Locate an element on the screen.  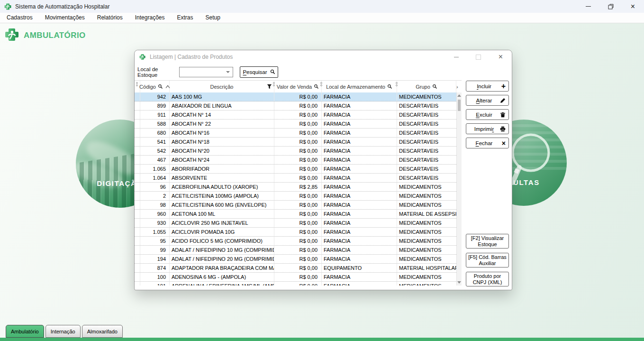
table-row: 874ADAPTADOR PARA BRAÇADEIRA COM MANGR$ … is located at coordinates (296, 268).